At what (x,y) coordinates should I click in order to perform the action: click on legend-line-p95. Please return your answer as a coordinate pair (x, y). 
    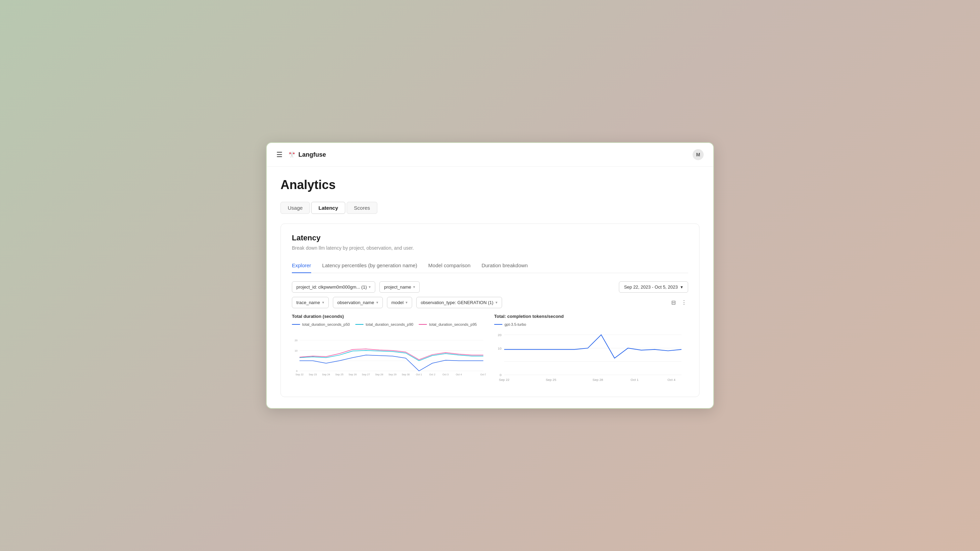
    Looking at the image, I should click on (423, 324).